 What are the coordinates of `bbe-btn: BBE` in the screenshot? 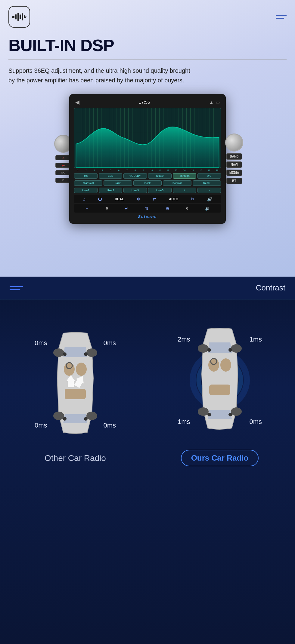 It's located at (110, 176).